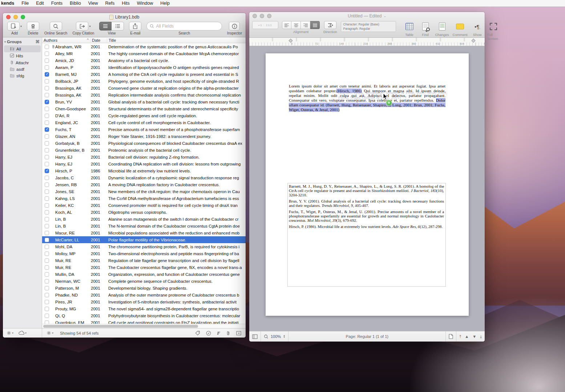  I want to click on table-row: Harry, EJ2001Bacterial cell division: re…, so click(144, 157).